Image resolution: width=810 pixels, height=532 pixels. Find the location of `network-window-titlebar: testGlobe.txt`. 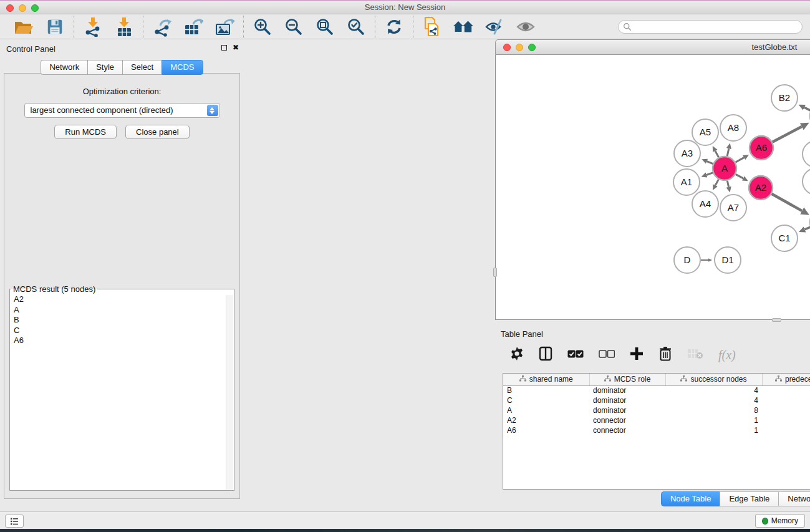

network-window-titlebar: testGlobe.txt is located at coordinates (652, 47).